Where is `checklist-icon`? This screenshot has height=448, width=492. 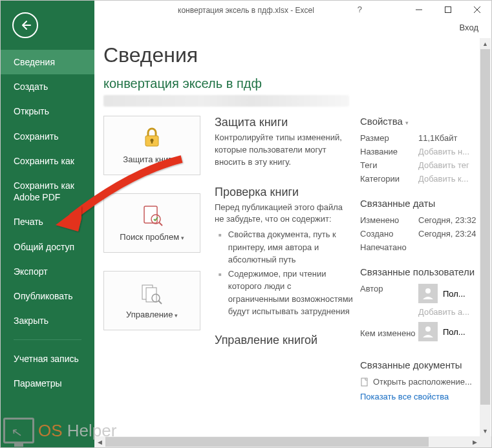 checklist-icon is located at coordinates (152, 217).